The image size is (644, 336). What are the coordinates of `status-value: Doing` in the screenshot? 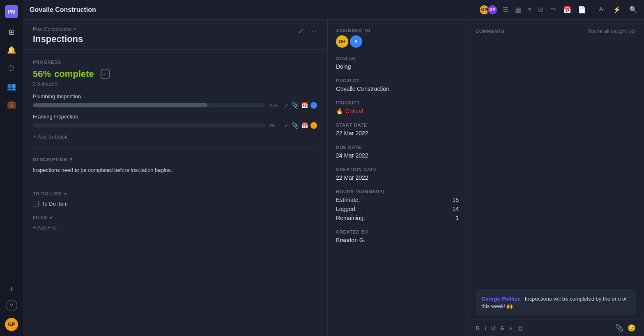 It's located at (398, 67).